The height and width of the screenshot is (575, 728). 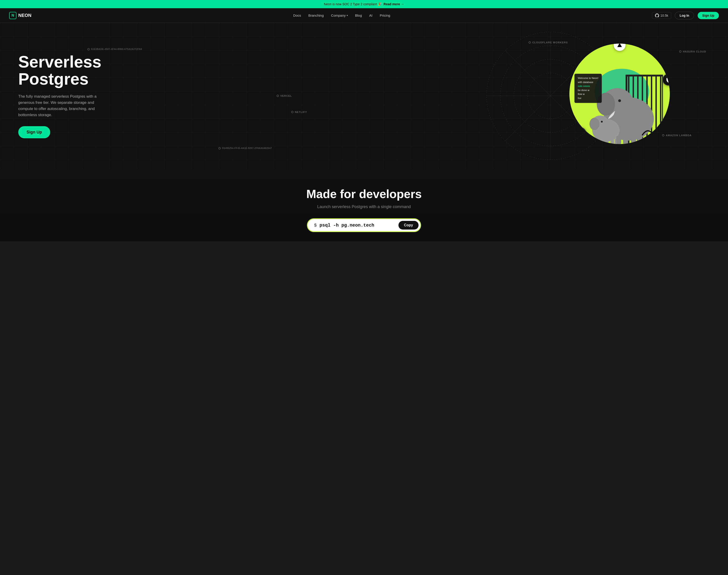 I want to click on terminal-command-bar: $ psql -h pg.neon.tech Copy, so click(x=364, y=225).